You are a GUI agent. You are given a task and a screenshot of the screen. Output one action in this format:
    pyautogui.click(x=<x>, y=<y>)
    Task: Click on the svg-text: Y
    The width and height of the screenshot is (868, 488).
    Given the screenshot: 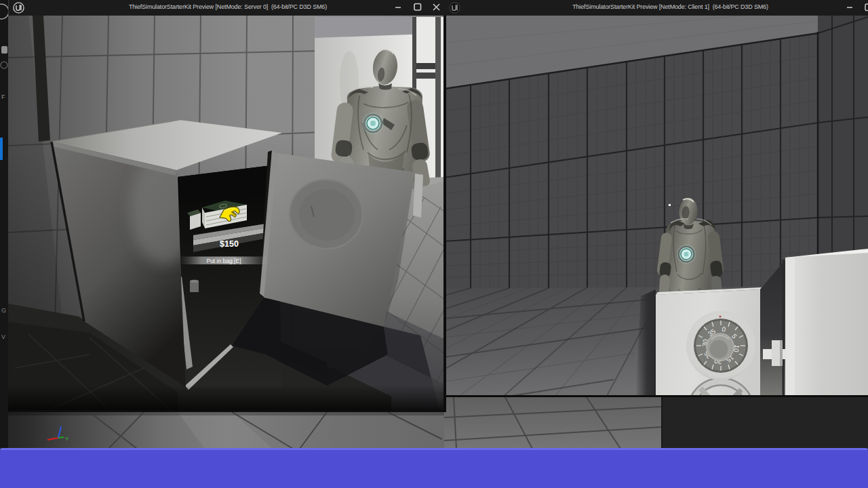 What is the action you would take?
    pyautogui.click(x=67, y=439)
    